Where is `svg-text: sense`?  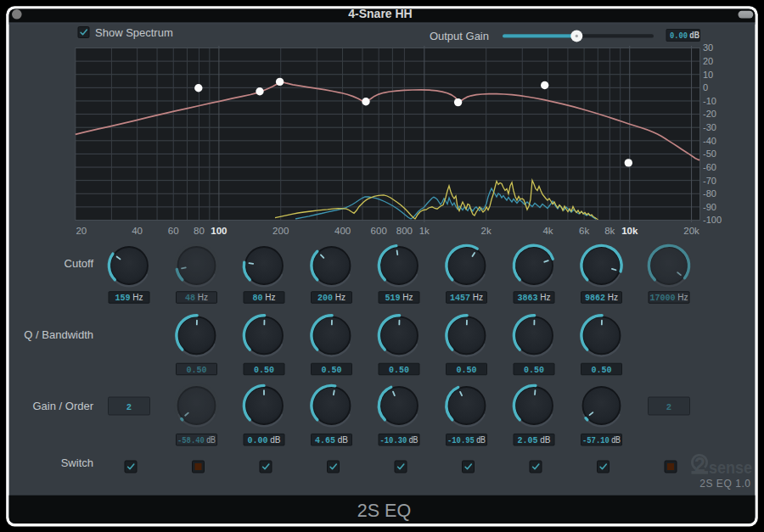 svg-text: sense is located at coordinates (730, 467).